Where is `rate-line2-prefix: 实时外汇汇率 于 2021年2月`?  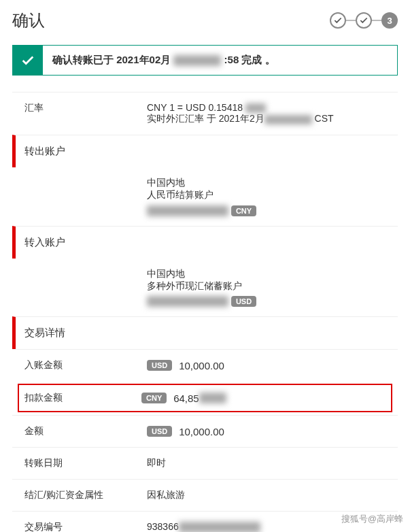
rate-line2-prefix: 实时外汇汇率 于 2021年2月 is located at coordinates (205, 118).